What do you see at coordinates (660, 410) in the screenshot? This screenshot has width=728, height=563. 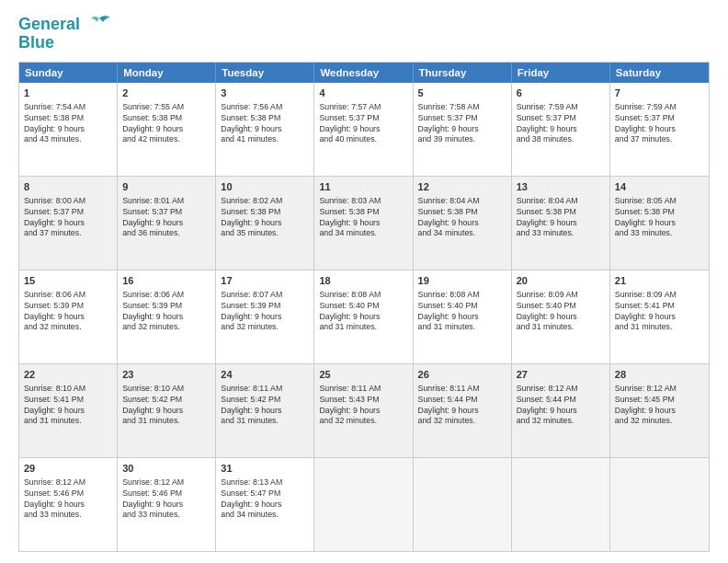 I see `calendar-day-28: 28Sunrise: 8:12 AMSunset: 5:45 PMDayligh…` at bounding box center [660, 410].